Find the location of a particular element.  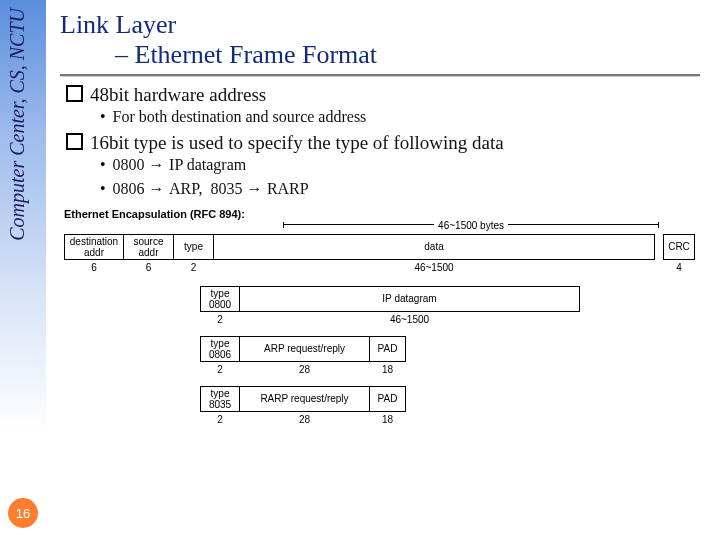

bullet-2-sub2: •0806 → ARP, 8035 → RARP is located at coordinates (405, 189).